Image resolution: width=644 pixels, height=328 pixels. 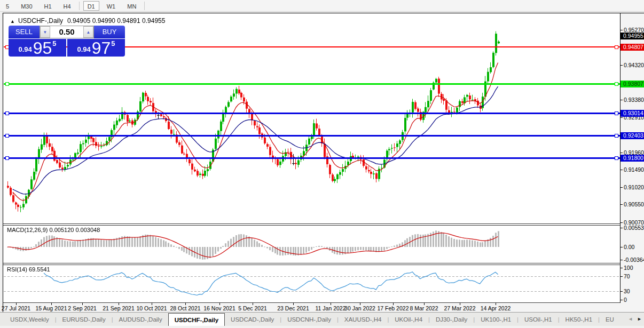 I want to click on tab-hk50-h1: HK50-,H1, so click(x=579, y=319).